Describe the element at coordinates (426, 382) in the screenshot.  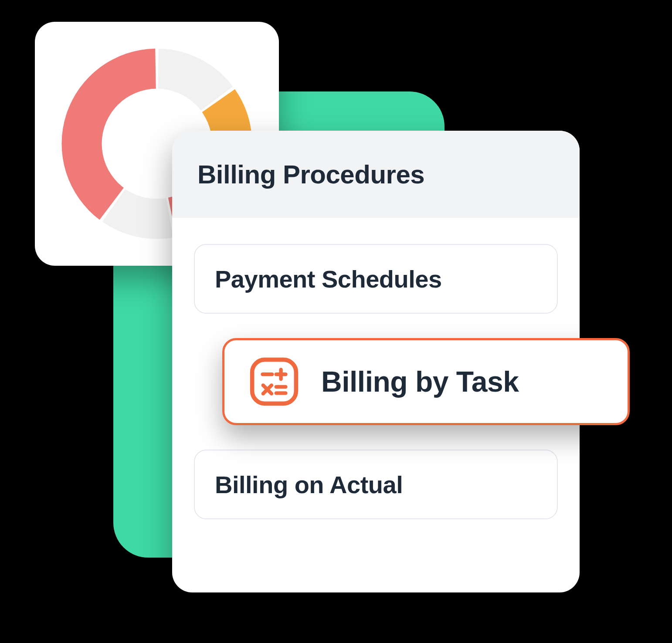
I see `option-billing-by-task: Billing by Task` at that location.